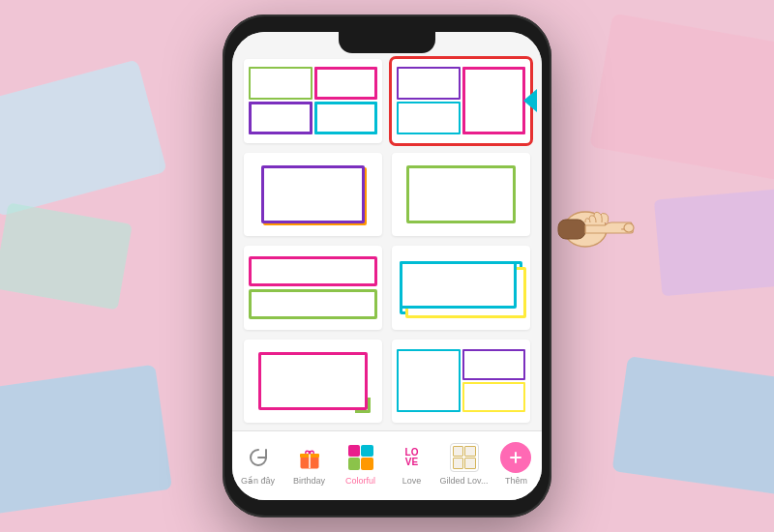 This screenshot has width=774, height=532. I want to click on colorful-icon, so click(361, 458).